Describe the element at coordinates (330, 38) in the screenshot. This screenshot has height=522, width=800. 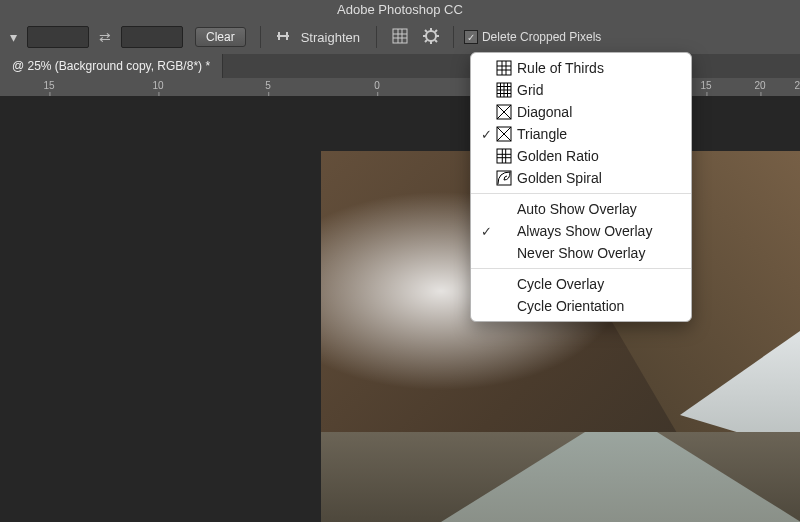
I see `straighten-label: Straighten` at that location.